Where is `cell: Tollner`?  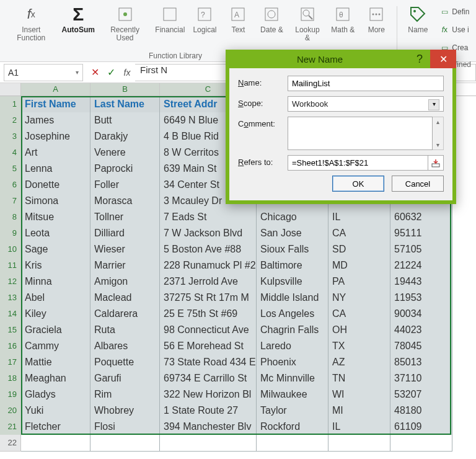 cell: Tollner is located at coordinates (125, 217).